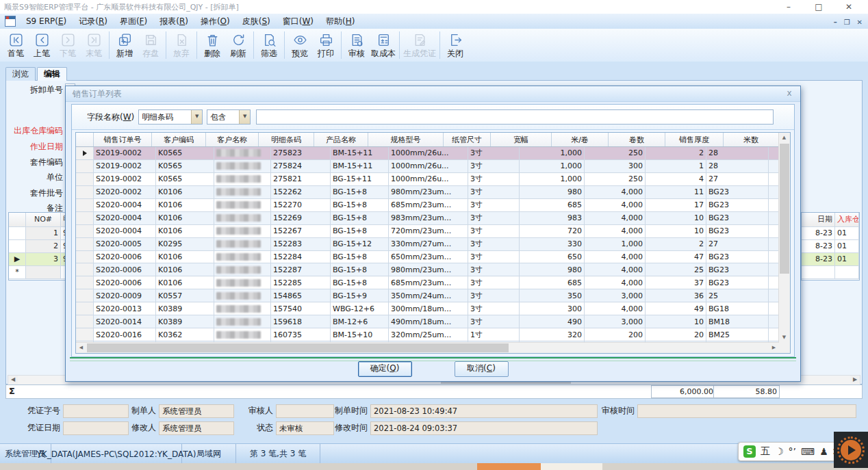  Describe the element at coordinates (784, 138) in the screenshot. I see `scroll-up-icon: ▲` at that location.